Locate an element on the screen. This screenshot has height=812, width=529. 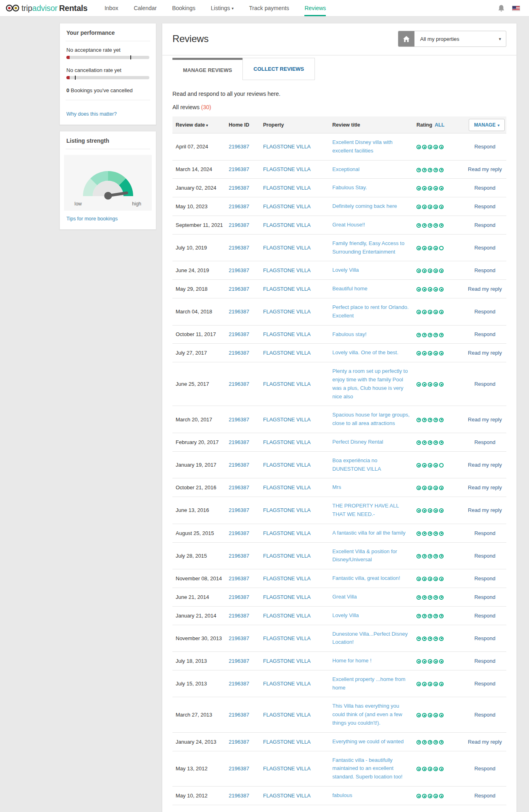
tips-for-more-bookings-link: Tips for more bookings is located at coordinates (92, 219).